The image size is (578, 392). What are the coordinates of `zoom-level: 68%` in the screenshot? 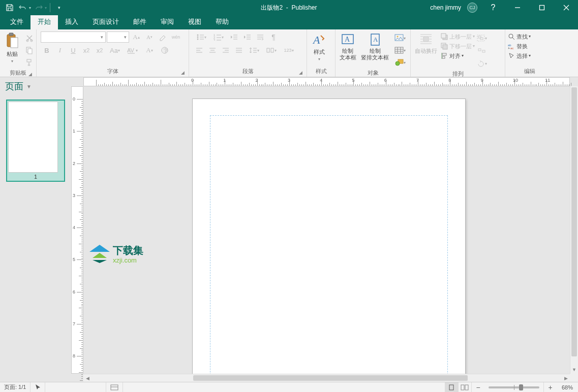 It's located at (567, 387).